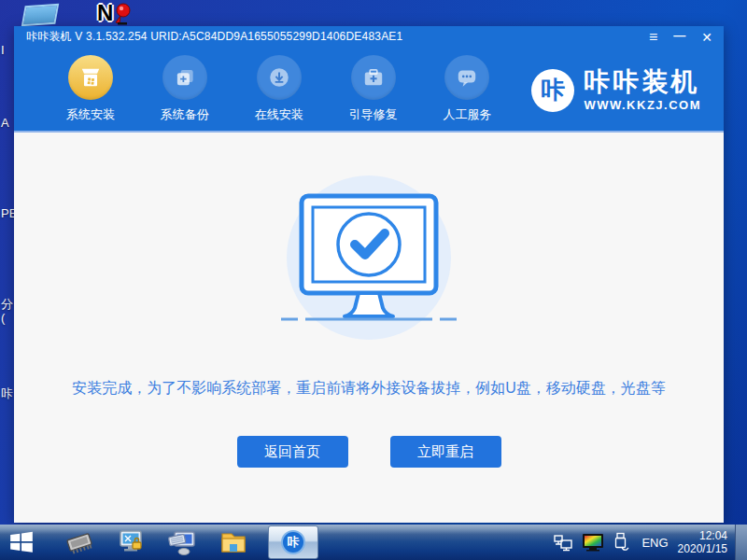 The height and width of the screenshot is (560, 747). Describe the element at coordinates (563, 542) in the screenshot. I see `network-status-icon` at that location.